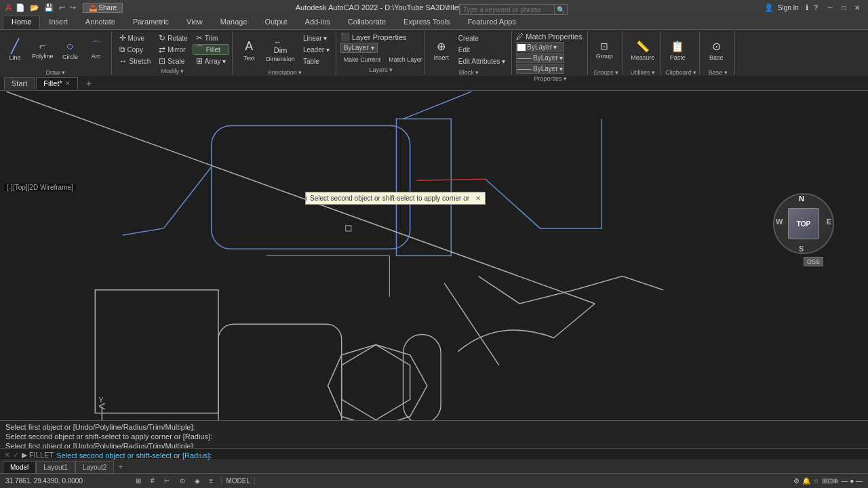  Describe the element at coordinates (15, 50) in the screenshot. I see `btn-line: ╱ Line` at that location.